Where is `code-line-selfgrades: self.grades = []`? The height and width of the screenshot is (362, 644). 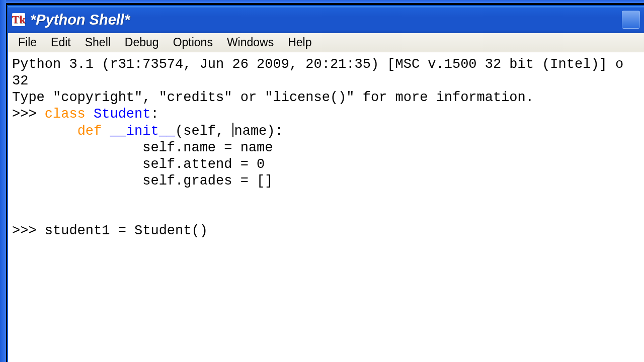 code-line-selfgrades: self.grades = [] is located at coordinates (142, 181).